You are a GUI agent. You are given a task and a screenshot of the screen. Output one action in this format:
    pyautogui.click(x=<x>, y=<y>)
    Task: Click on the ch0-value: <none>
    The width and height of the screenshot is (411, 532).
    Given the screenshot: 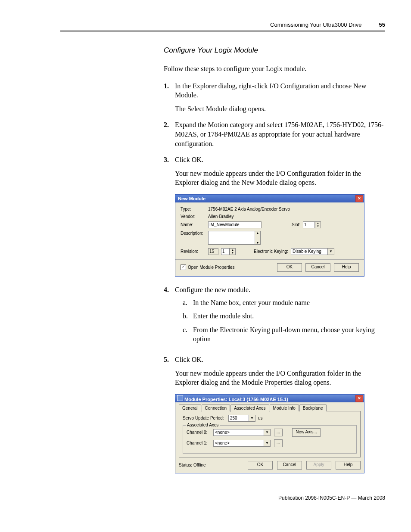 What is the action you would take?
    pyautogui.click(x=239, y=432)
    